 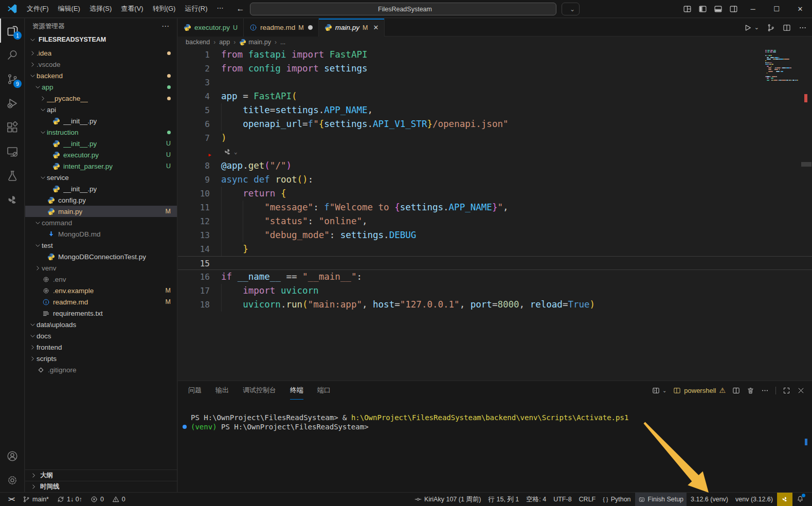 I want to click on code-line-6: 6 openapi_url=f"{settings.API_V1_STR}/op…, so click(x=495, y=124).